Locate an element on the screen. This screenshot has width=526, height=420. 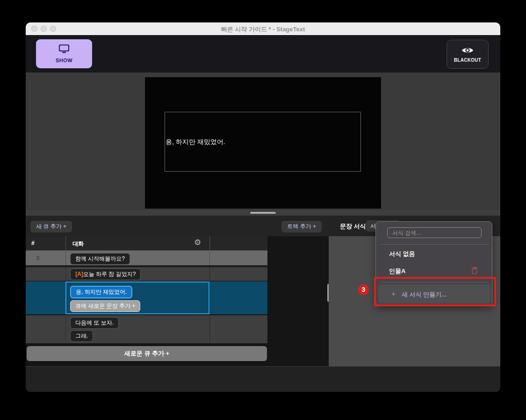
style-panel: 문장 서식: 서 서식 없음 인물A + is located at coordinates (414, 291).